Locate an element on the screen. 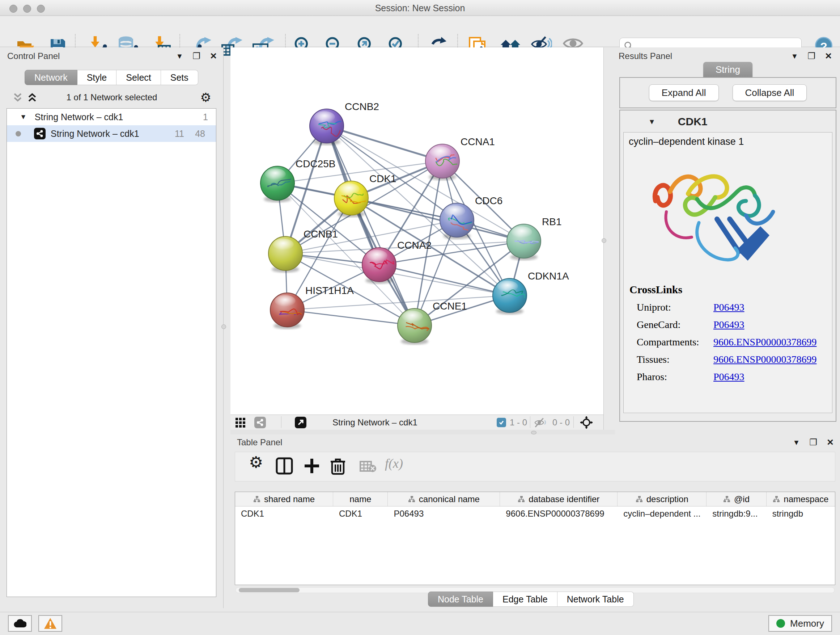 This screenshot has height=635, width=840. cloud-status-button is located at coordinates (20, 623).